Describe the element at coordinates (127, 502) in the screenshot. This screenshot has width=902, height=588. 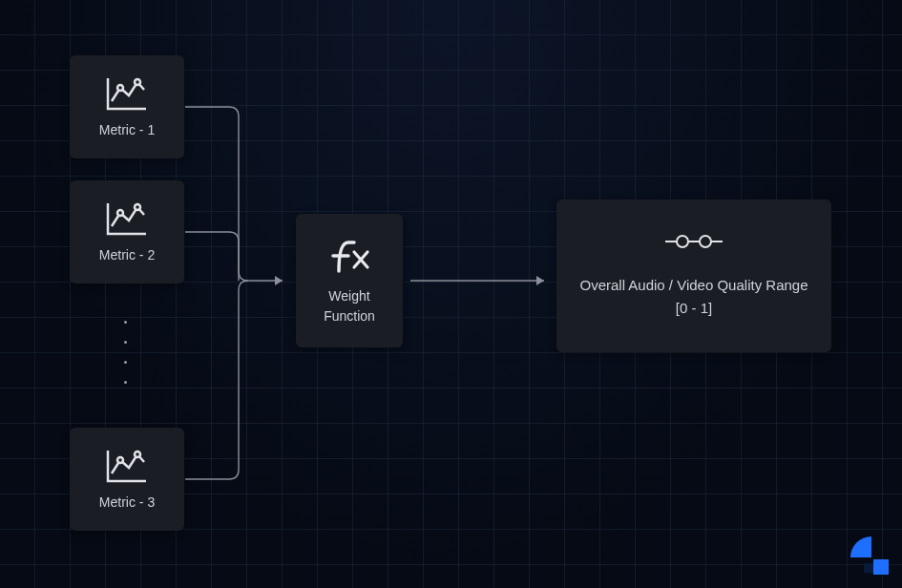
I see `metric-3-label: Metric - 3` at that location.